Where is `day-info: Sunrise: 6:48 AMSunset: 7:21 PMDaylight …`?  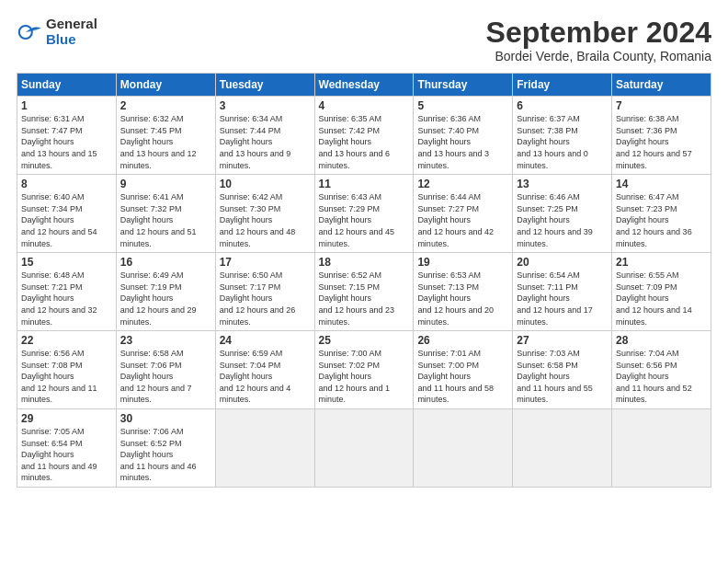 day-info: Sunrise: 6:48 AMSunset: 7:21 PMDaylight … is located at coordinates (59, 298).